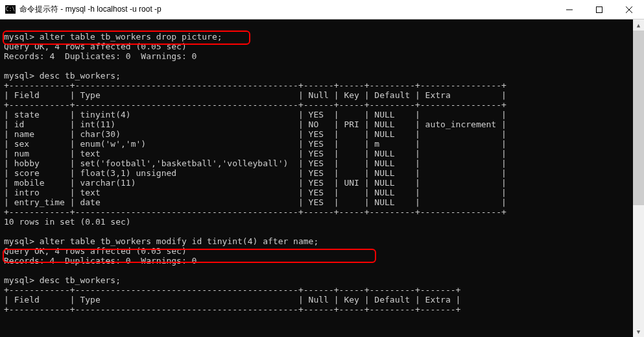 This screenshot has width=644, height=337. What do you see at coordinates (161, 242) in the screenshot?
I see `terminal-line: mysql> alter table tb_workers modify id …` at bounding box center [161, 242].